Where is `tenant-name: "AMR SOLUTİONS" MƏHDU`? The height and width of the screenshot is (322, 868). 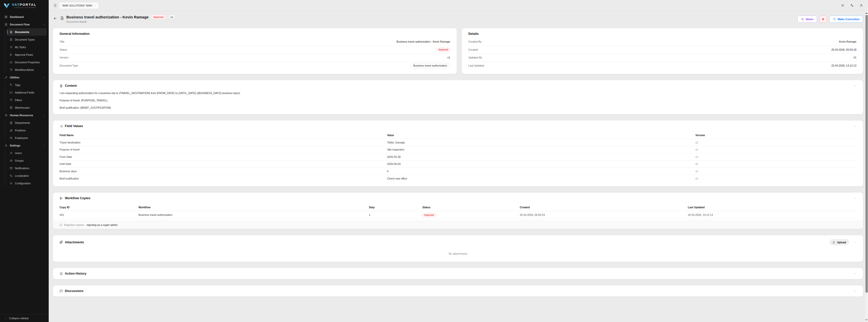
tenant-name: "AMR SOLUTİONS" MƏHDU is located at coordinates (77, 5).